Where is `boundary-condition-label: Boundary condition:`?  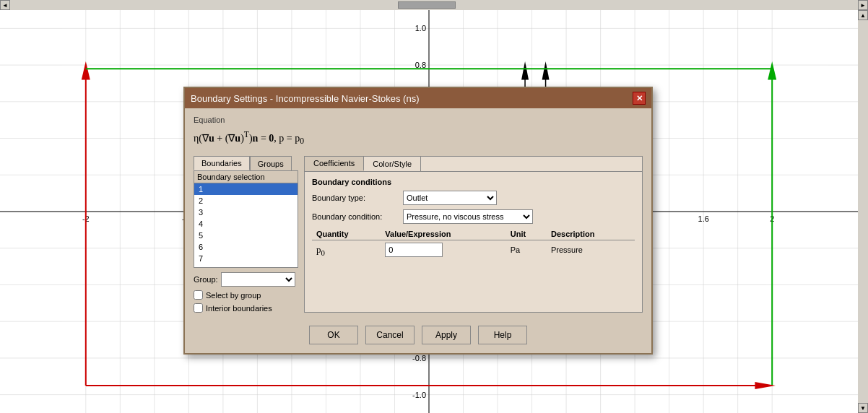 boundary-condition-label: Boundary condition: is located at coordinates (355, 217).